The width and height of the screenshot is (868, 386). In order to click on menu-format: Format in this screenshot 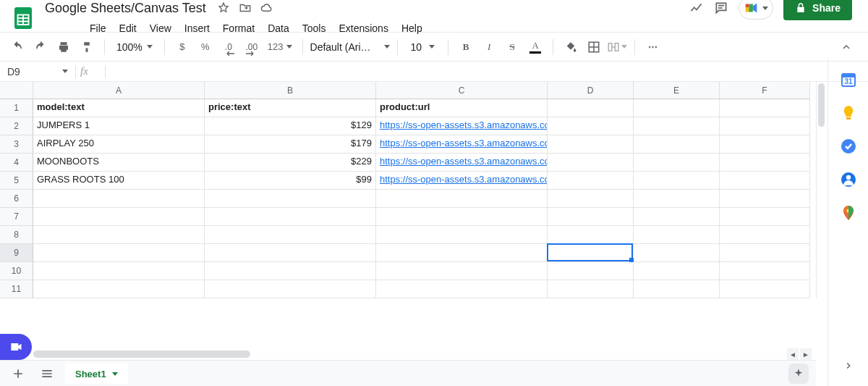, I will do `click(239, 28)`.